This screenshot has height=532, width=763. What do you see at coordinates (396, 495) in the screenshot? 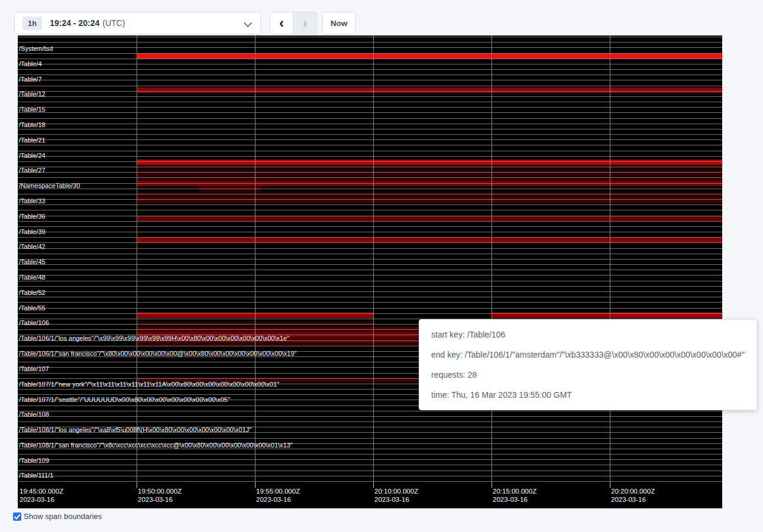
I see `time-axis-label: 20:10:00.000Z2023-03-16` at bounding box center [396, 495].